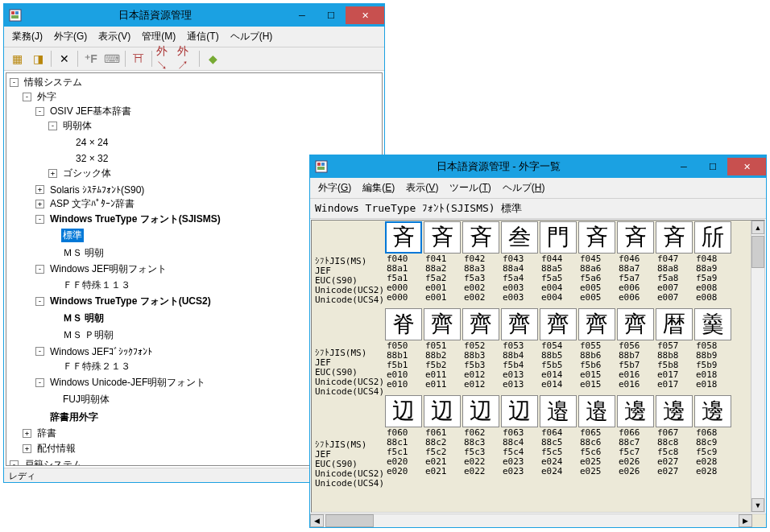 The width and height of the screenshot is (770, 532). What do you see at coordinates (165, 59) in the screenshot?
I see `tool-ex1: 外↘` at bounding box center [165, 59].